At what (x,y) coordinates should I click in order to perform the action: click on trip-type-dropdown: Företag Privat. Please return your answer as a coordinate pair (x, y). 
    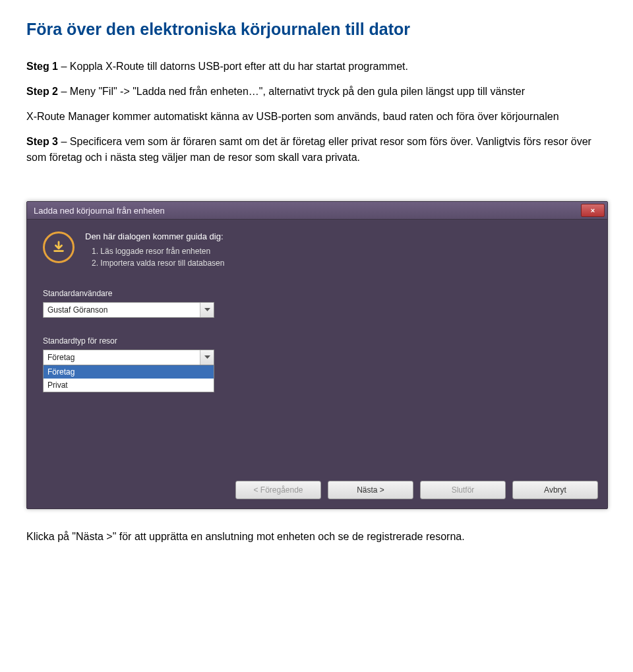
    Looking at the image, I should click on (129, 379).